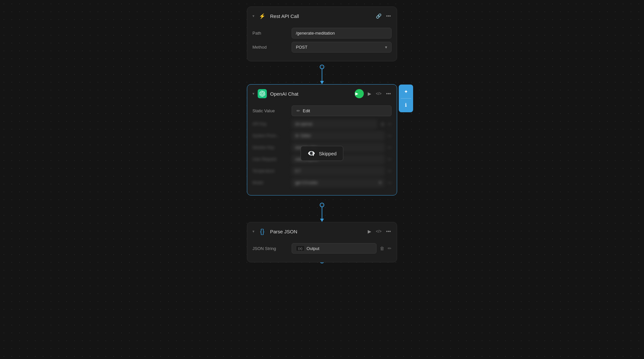  I want to click on method-field-row: Method POST ▾, so click(322, 47).